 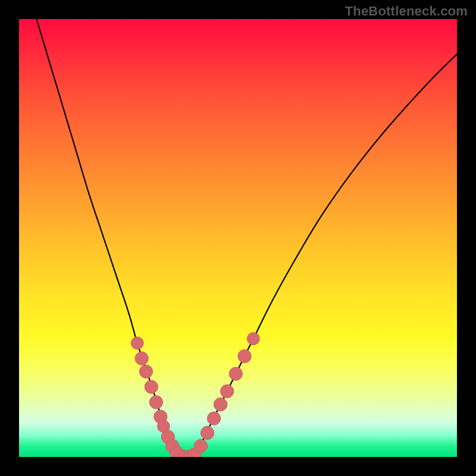 I want to click on watermark-text: TheBottleneck.com, so click(x=406, y=11).